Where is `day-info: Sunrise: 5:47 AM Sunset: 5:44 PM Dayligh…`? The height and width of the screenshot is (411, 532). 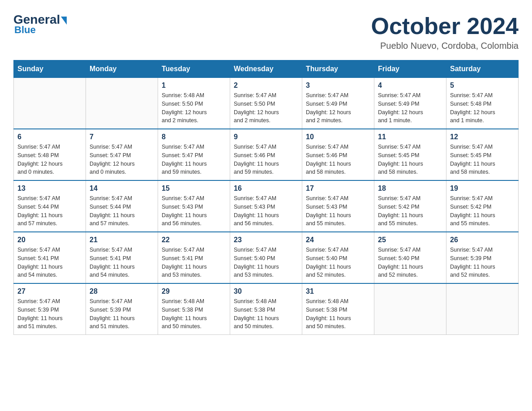
day-info: Sunrise: 5:47 AM Sunset: 5:44 PM Dayligh… is located at coordinates (50, 211).